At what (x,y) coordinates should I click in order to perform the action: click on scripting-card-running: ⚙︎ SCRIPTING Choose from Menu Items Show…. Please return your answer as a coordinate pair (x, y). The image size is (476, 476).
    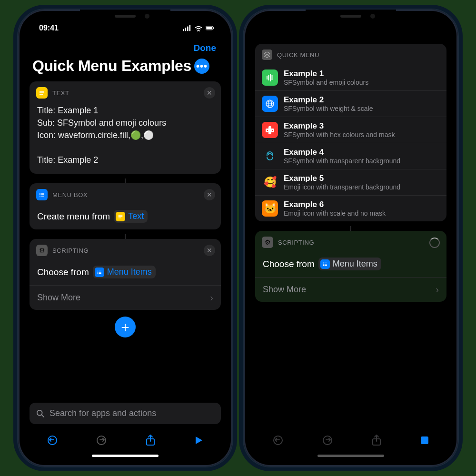
    Looking at the image, I should click on (351, 267).